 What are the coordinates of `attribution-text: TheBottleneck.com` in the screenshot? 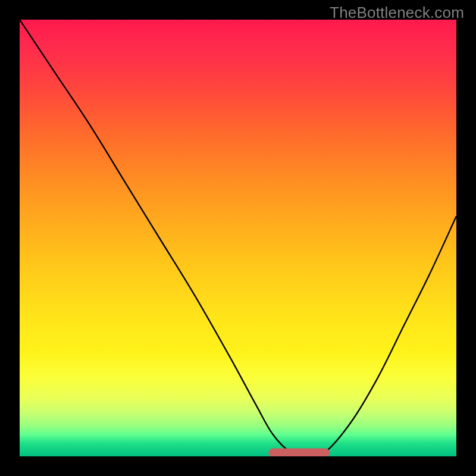 It's located at (397, 13).